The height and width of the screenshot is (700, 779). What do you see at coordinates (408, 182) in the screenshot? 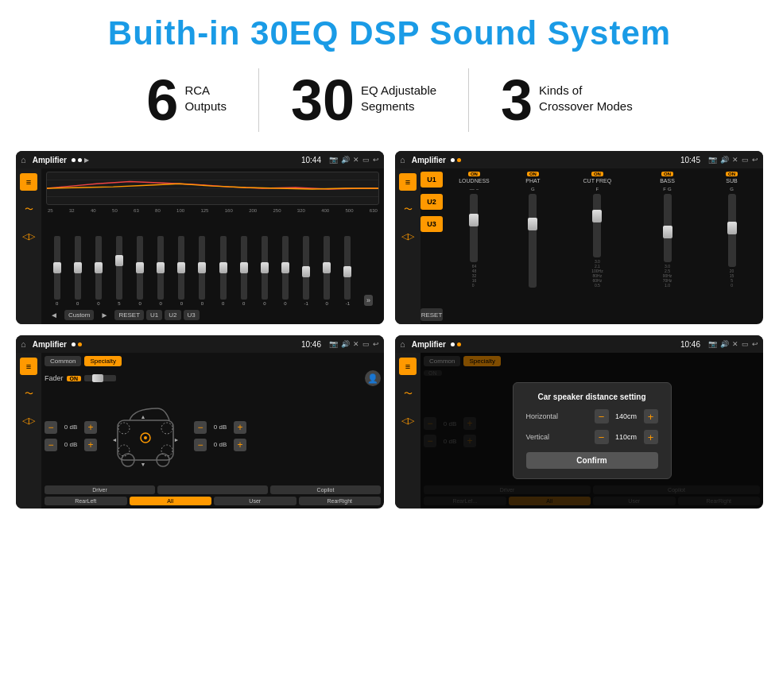
I see `amp-sidebar-sliders: ≡` at bounding box center [408, 182].